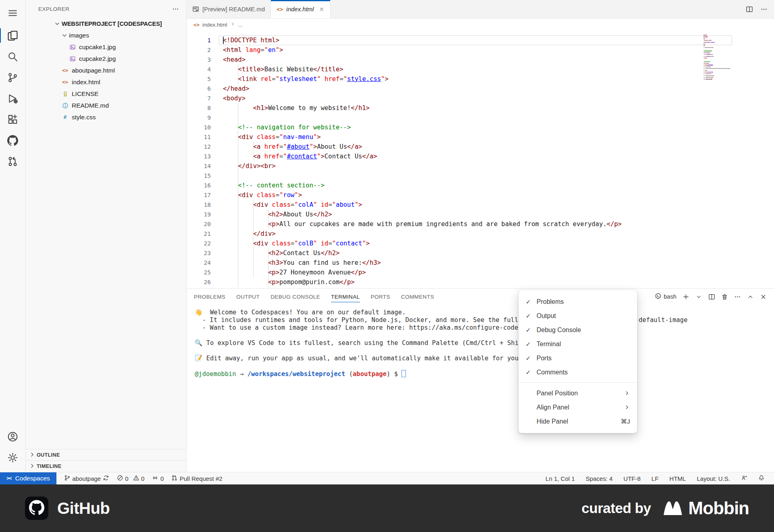  I want to click on new-terminal-icon, so click(686, 297).